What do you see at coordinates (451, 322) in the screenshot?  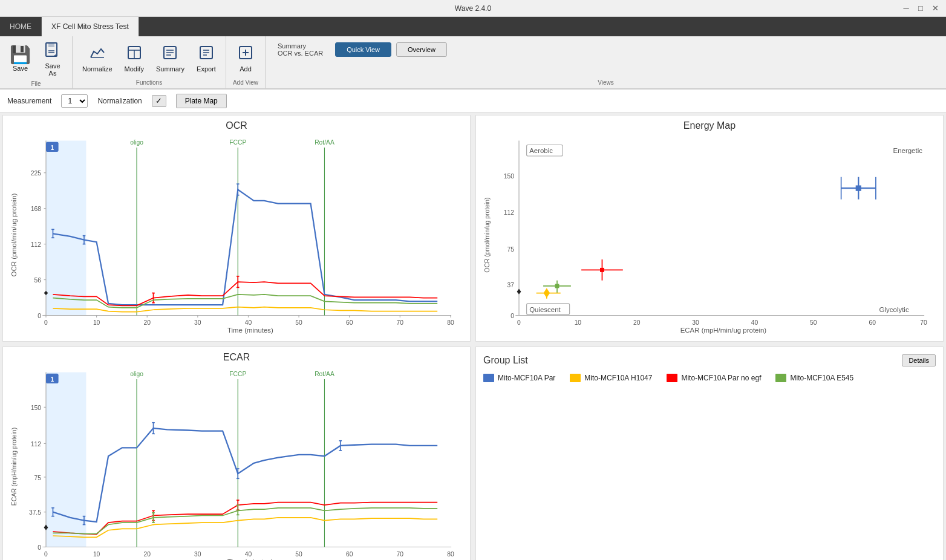 I see `svg-text: 80` at bounding box center [451, 322].